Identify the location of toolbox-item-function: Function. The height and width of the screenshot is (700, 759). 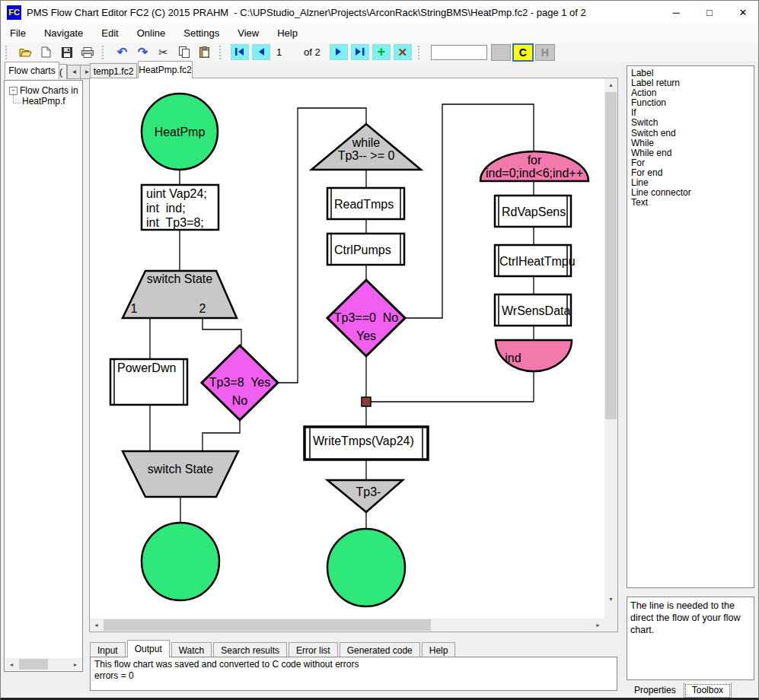
(693, 103).